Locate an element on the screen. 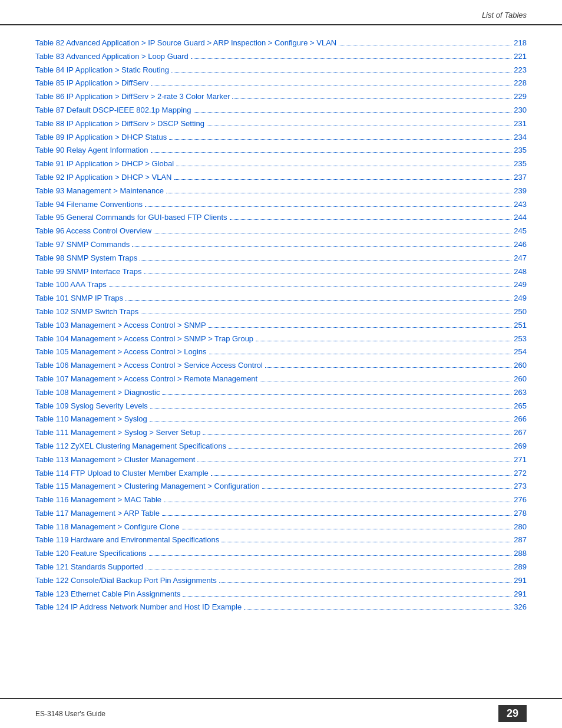  toc-entry: Table 103 Management > Access Control > … is located at coordinates (281, 325).